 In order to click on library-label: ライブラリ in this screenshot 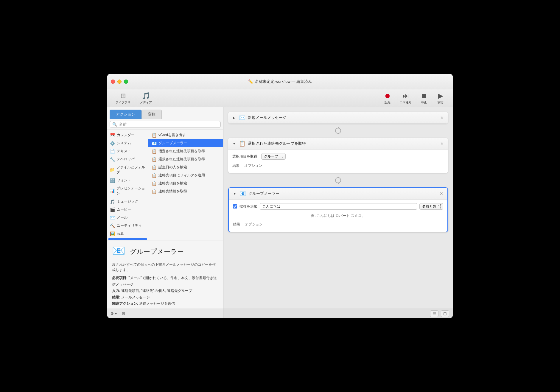, I will do `click(123, 102)`.